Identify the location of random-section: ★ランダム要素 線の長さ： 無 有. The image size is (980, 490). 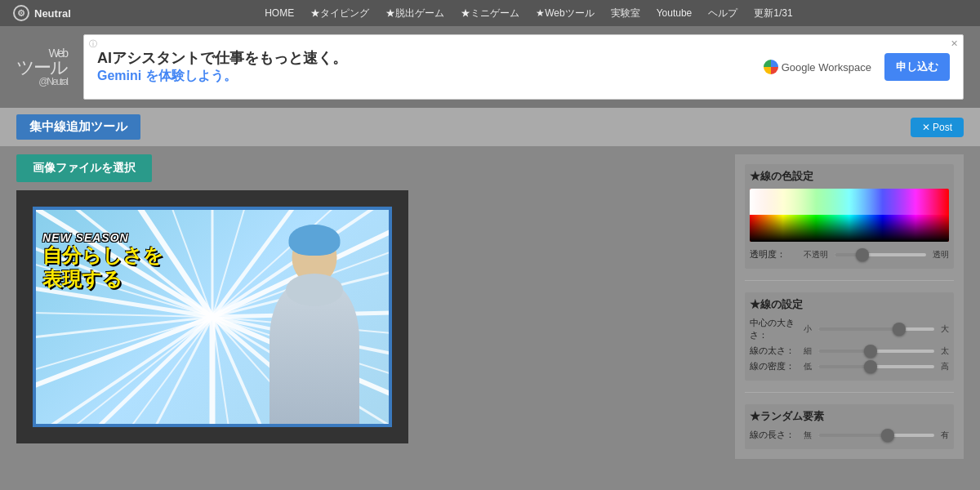
(849, 426).